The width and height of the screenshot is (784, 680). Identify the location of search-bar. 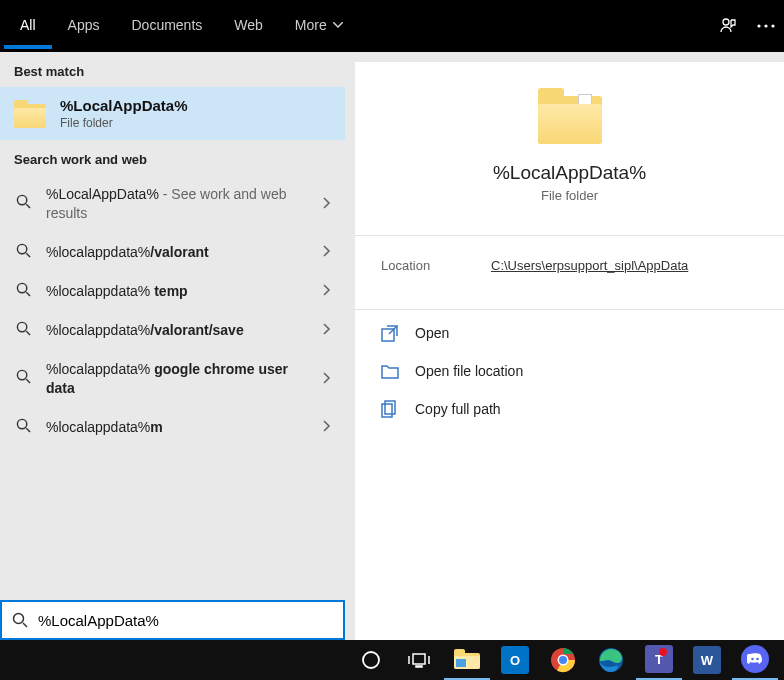
(172, 620).